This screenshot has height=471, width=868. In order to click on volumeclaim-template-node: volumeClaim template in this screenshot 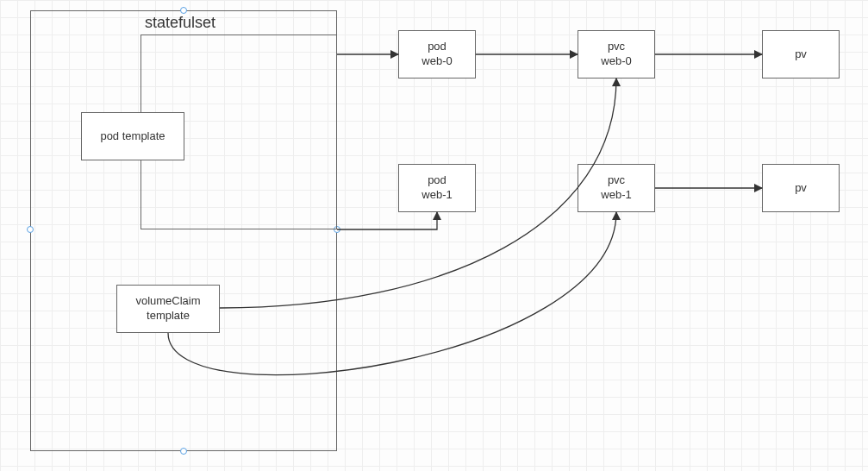, I will do `click(168, 309)`.